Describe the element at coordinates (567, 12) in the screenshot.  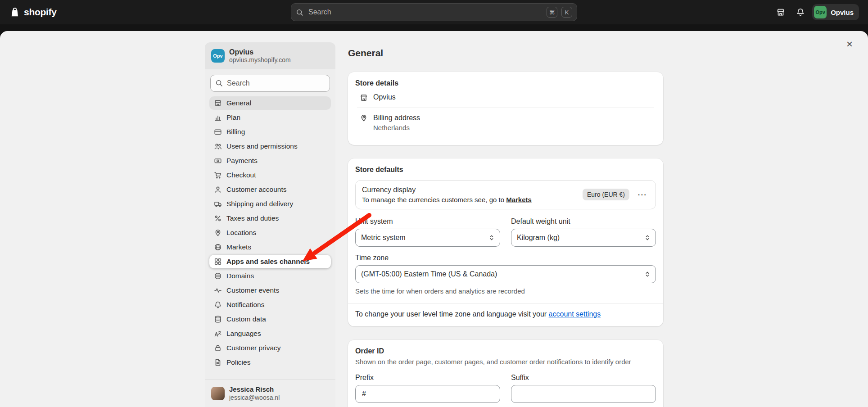
I see `k-keycap: K` at that location.